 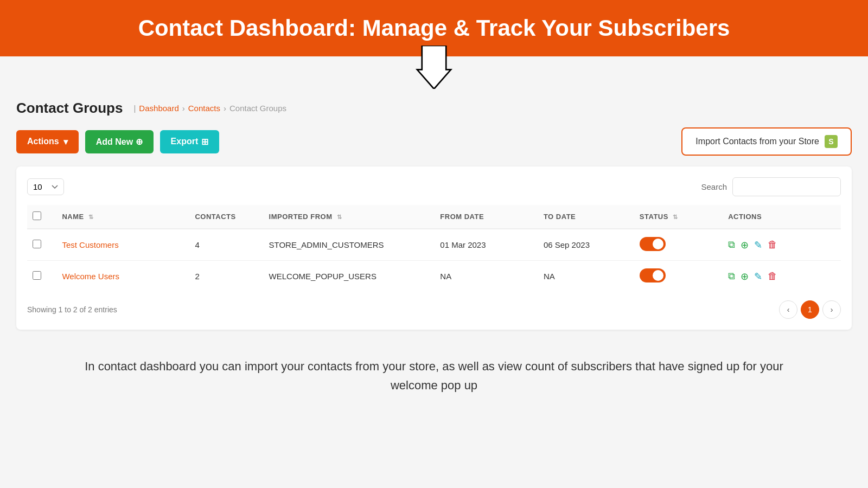 What do you see at coordinates (678, 217) in the screenshot?
I see `col-header-status: STATUS ⇅` at bounding box center [678, 217].